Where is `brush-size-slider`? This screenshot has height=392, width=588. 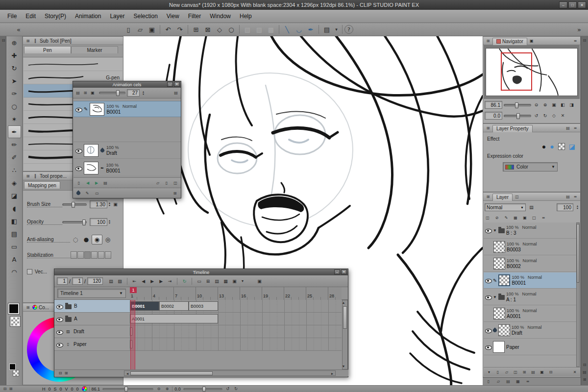
brush-size-slider is located at coordinates (74, 205).